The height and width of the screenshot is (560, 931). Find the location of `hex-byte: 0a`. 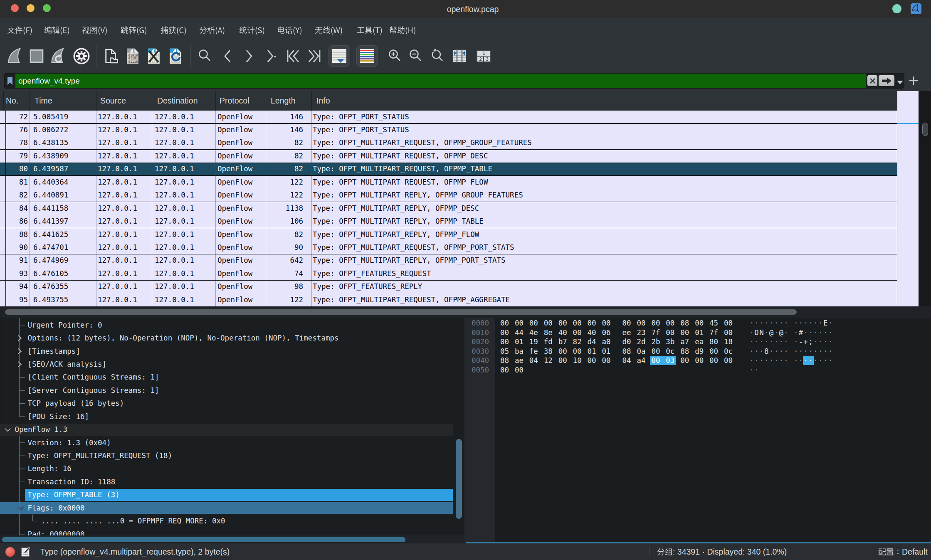

hex-byte: 0a is located at coordinates (641, 352).